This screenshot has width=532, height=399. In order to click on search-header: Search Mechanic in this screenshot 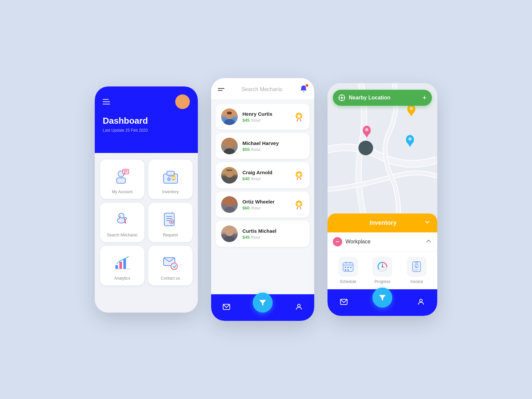, I will do `click(263, 89)`.